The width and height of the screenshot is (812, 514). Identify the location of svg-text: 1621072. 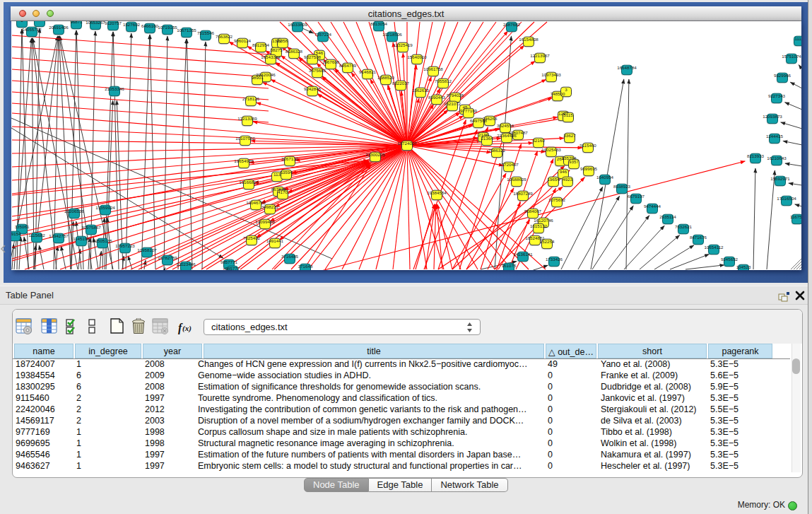
(452, 103).